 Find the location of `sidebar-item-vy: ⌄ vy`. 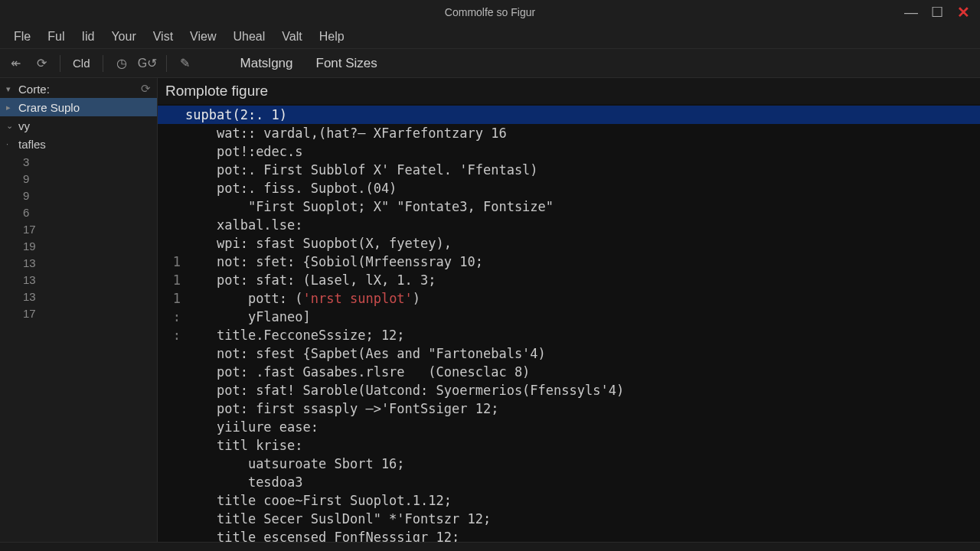

sidebar-item-vy: ⌄ vy is located at coordinates (78, 126).